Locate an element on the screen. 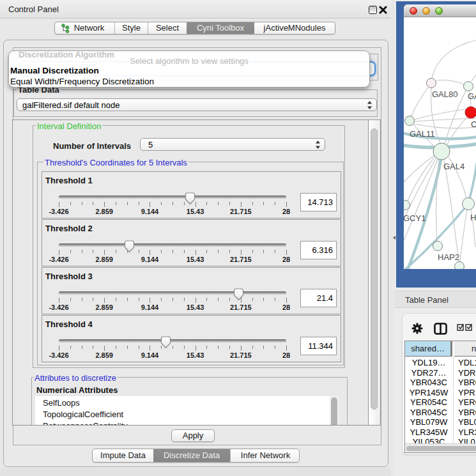 The image size is (476, 476). svg-text: H is located at coordinates (473, 217).